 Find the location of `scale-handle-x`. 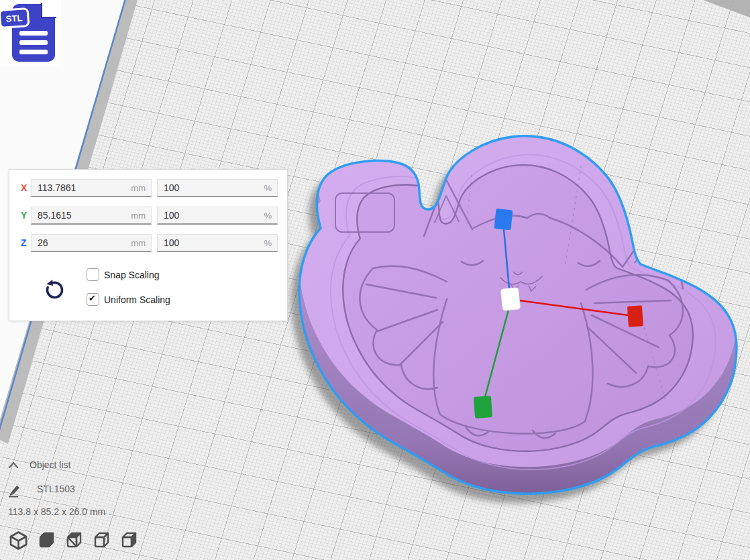

scale-handle-x is located at coordinates (635, 316).